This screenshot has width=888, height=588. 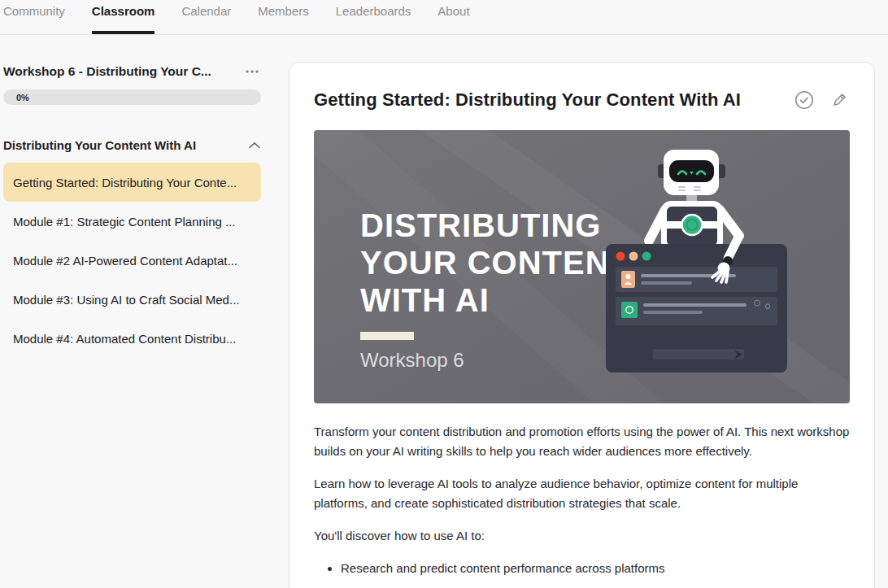 What do you see at coordinates (804, 100) in the screenshot?
I see `check-circle-icon` at bounding box center [804, 100].